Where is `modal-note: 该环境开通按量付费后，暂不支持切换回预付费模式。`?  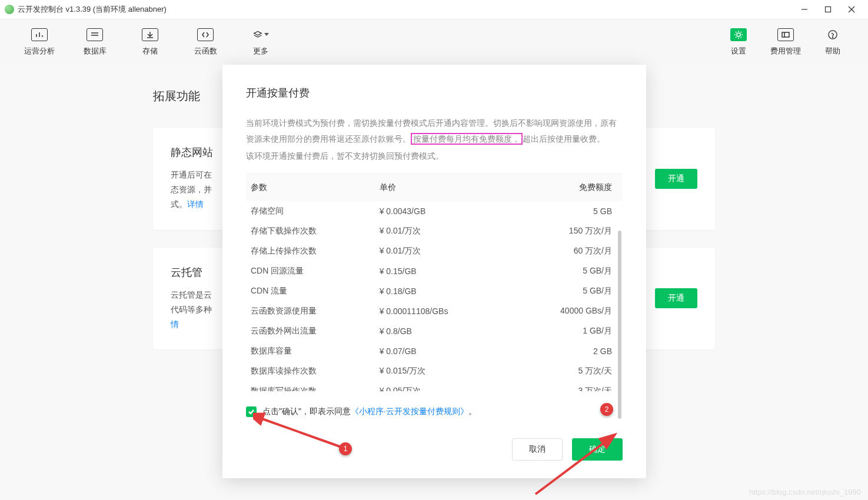
modal-note: 该环境开通按量付费后，暂不支持切换回预付费模式。 is located at coordinates (434, 156).